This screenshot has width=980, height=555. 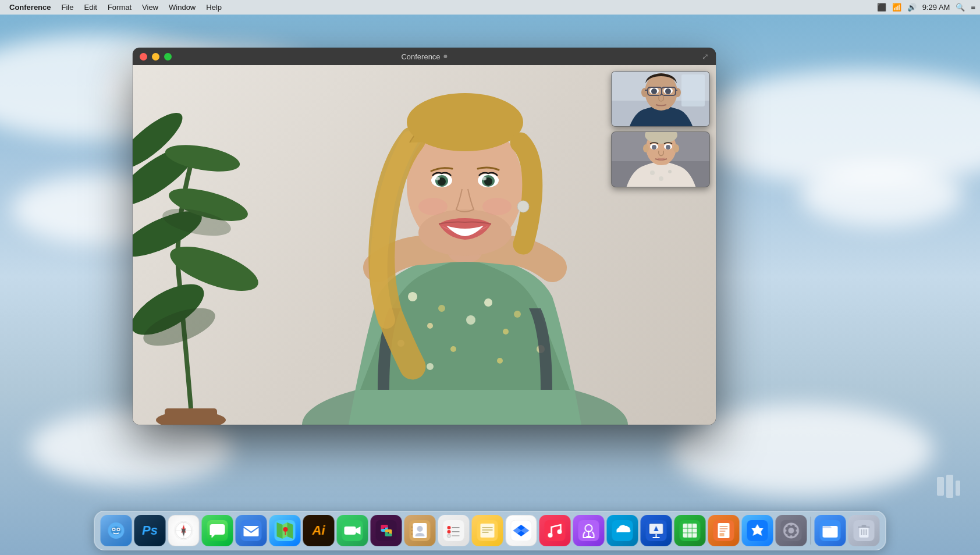 I want to click on dock-icon-keynote, so click(x=656, y=531).